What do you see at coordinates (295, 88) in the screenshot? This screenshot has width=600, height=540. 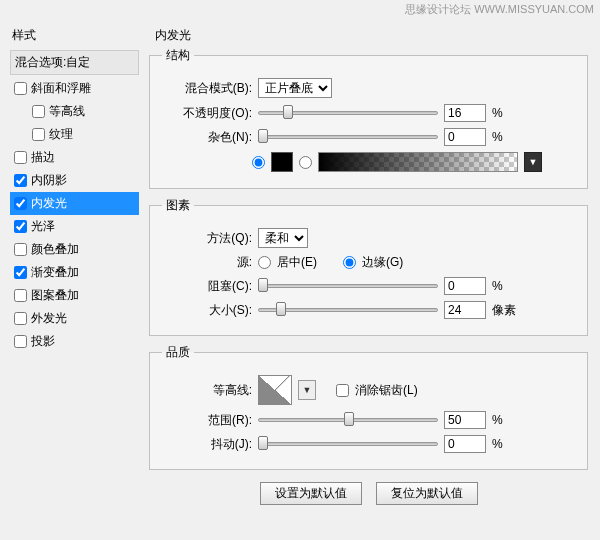 I see `blend-mode-select: 正片叠底` at bounding box center [295, 88].